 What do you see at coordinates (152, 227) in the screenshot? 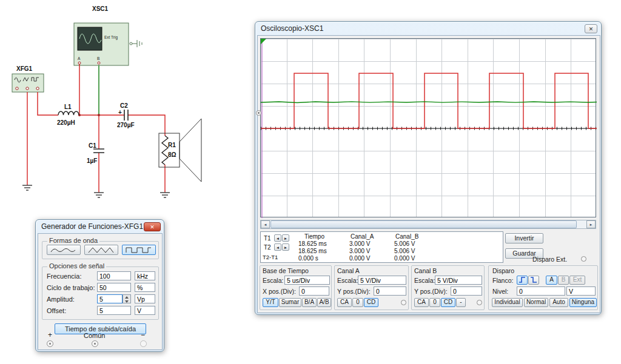
I see `fgen-close-button: ✕` at bounding box center [152, 227].